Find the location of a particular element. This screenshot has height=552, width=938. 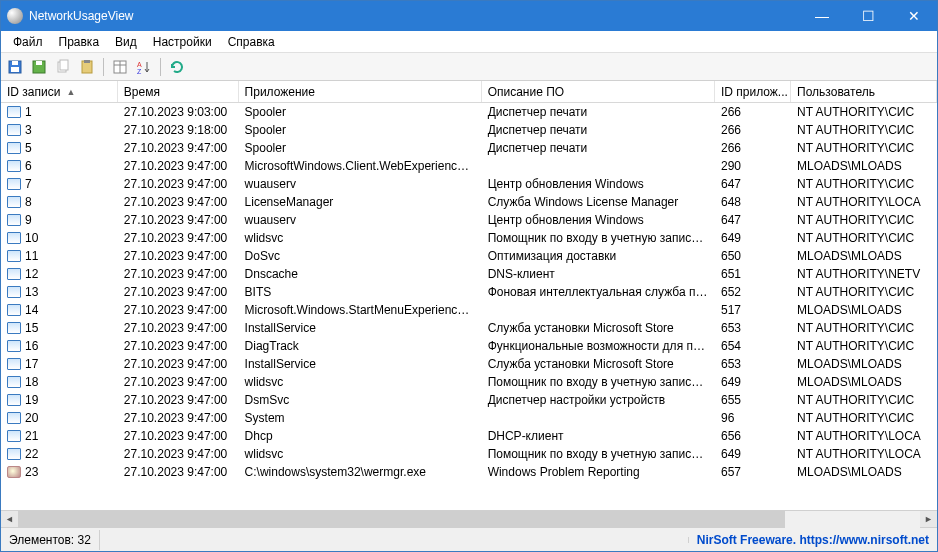

table-row: 1327.10.2023 9:47:00BITSФоновая интеллек… is located at coordinates (469, 292).